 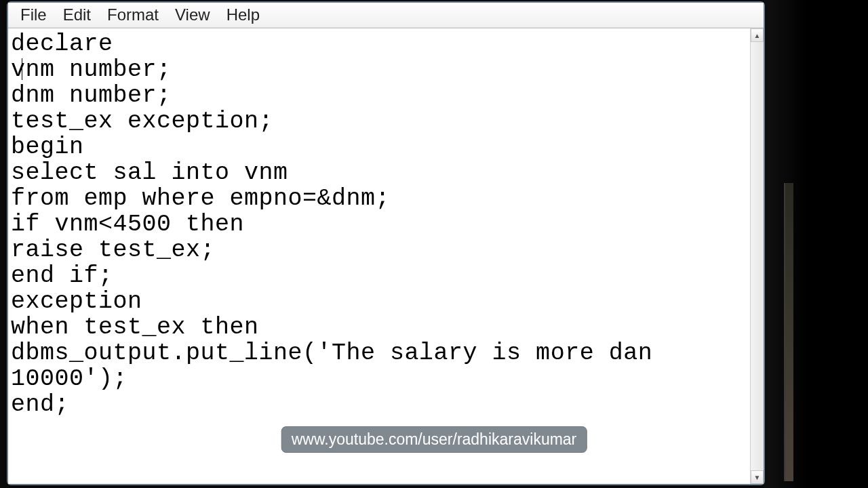 I want to click on scroll-up-button: ▲, so click(x=757, y=35).